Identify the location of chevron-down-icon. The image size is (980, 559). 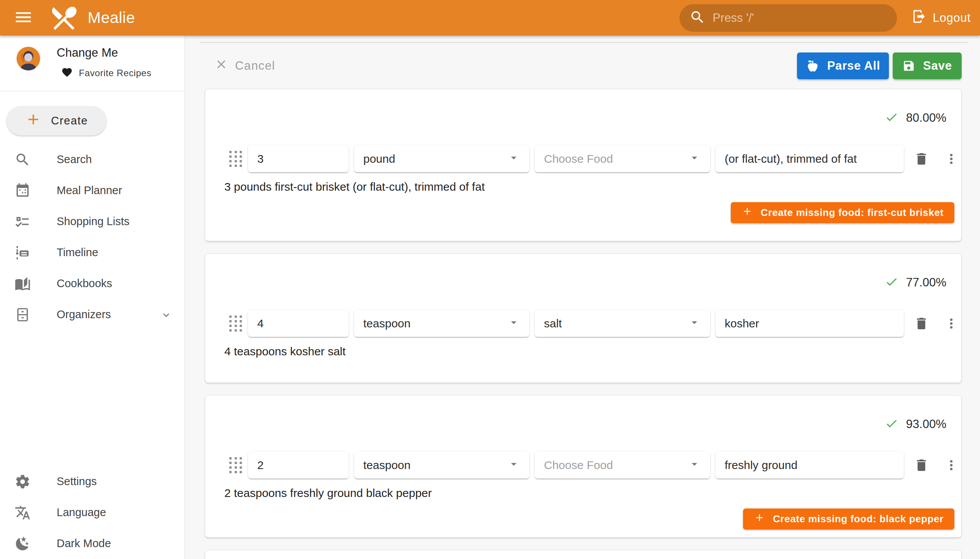
(166, 316).